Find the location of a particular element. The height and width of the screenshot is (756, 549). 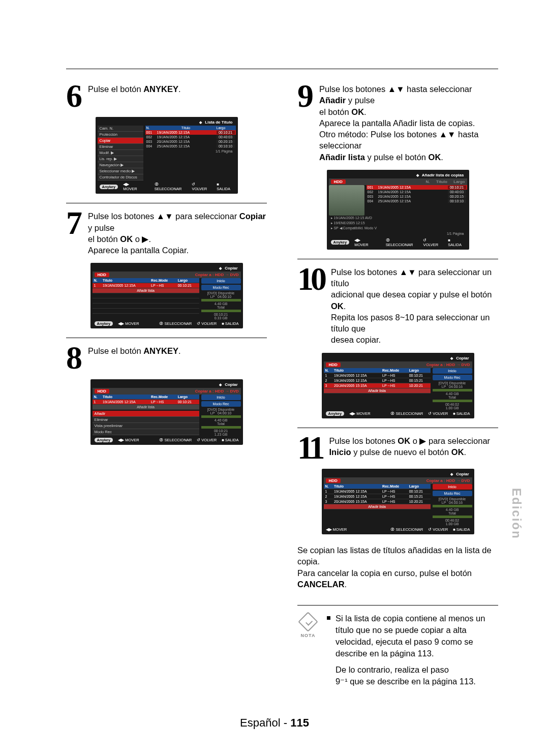

side-tab: Edición is located at coordinates (516, 513).